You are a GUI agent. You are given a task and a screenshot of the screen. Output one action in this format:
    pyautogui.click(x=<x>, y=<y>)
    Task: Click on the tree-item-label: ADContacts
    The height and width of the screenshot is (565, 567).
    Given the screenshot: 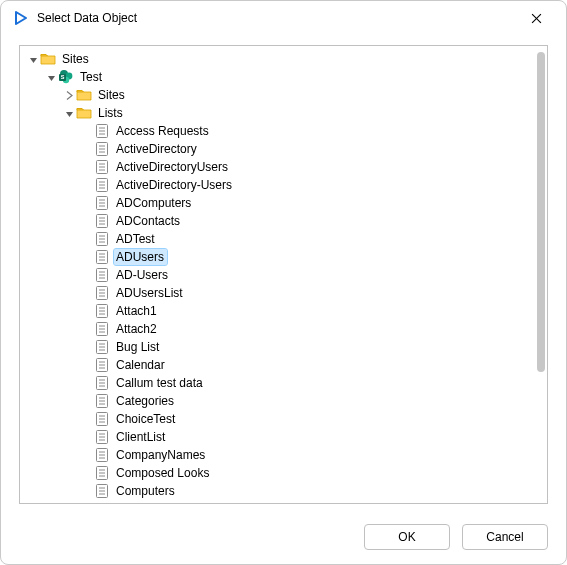 What is the action you would take?
    pyautogui.click(x=148, y=221)
    